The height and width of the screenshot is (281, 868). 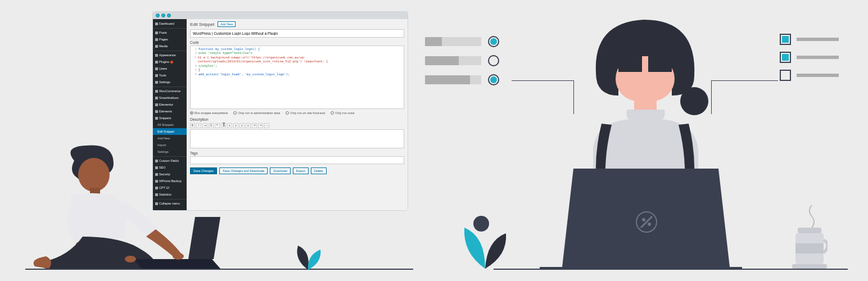 I want to click on sidebar-item: Smashballoon, so click(x=170, y=98).